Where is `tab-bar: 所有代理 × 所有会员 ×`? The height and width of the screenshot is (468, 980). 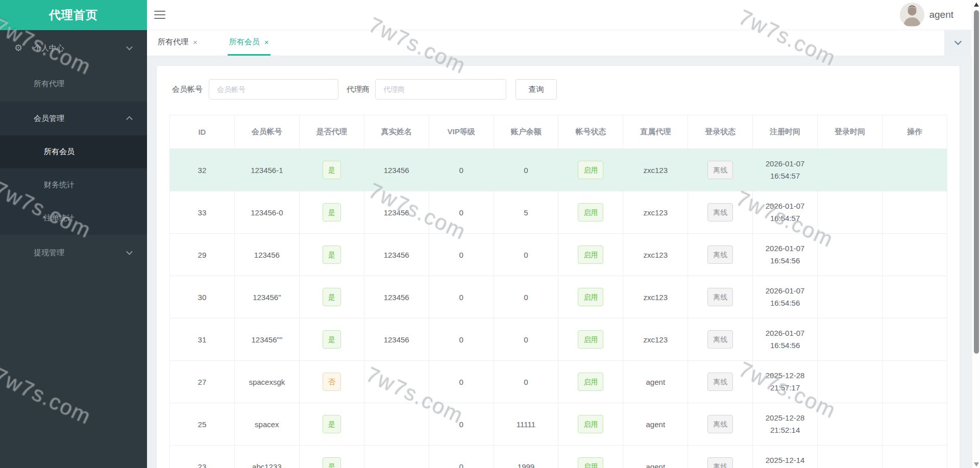 tab-bar: 所有代理 × 所有会员 × is located at coordinates (564, 43).